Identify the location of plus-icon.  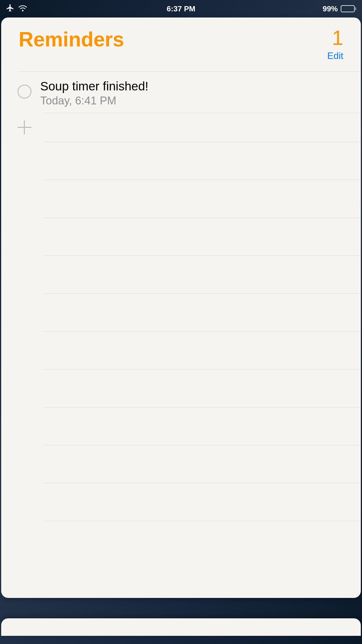
(24, 127).